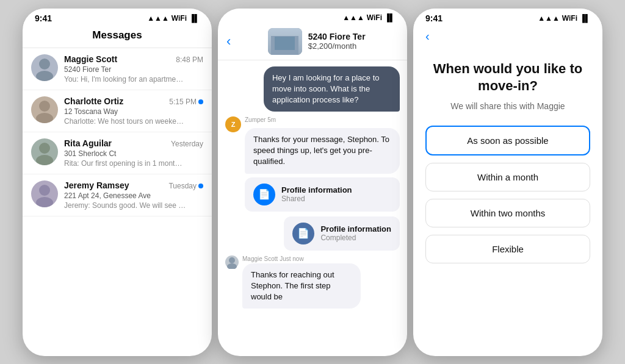 The height and width of the screenshot is (364, 625). I want to click on msg-content: Jeremy Ramsey Tuesday 221 Apt 24, Geness…, so click(134, 195).